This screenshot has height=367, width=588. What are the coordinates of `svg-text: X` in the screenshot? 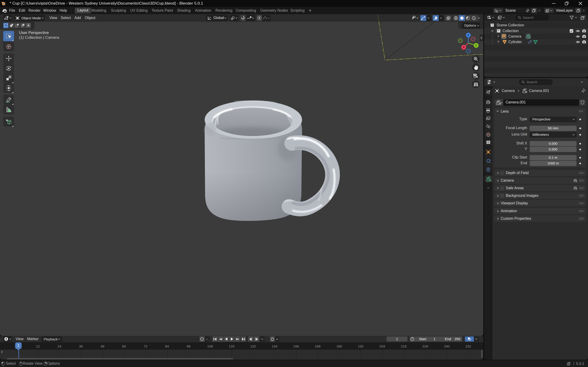 It's located at (464, 48).